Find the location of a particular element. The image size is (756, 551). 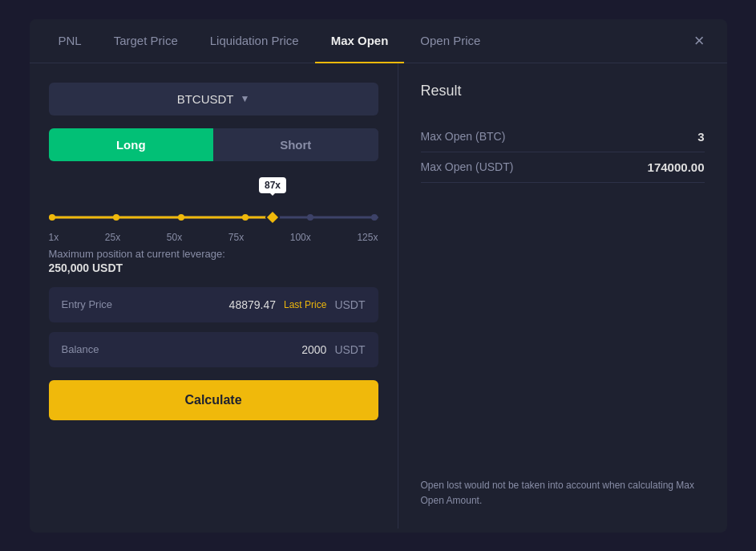

max-open-usdt-value: 174000.00 is located at coordinates (677, 167).